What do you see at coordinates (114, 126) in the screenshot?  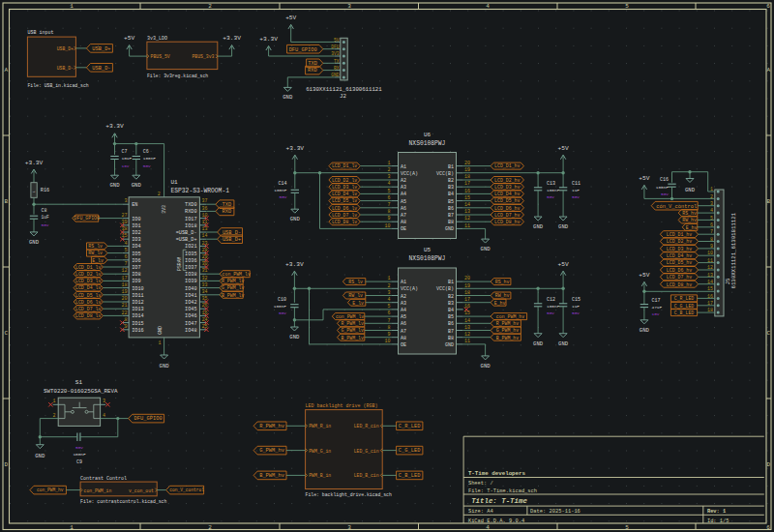 I see `svg-text: +3.3V` at bounding box center [114, 126].